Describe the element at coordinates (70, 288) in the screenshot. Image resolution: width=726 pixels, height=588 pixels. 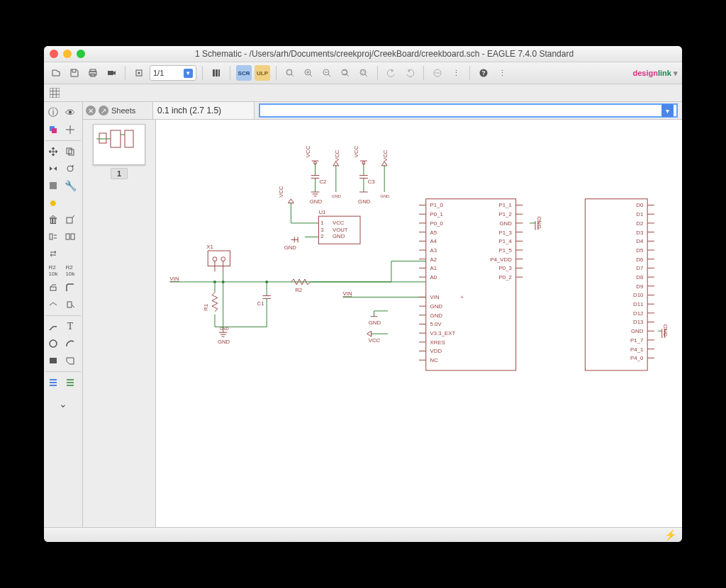
I see `miter-icon` at that location.